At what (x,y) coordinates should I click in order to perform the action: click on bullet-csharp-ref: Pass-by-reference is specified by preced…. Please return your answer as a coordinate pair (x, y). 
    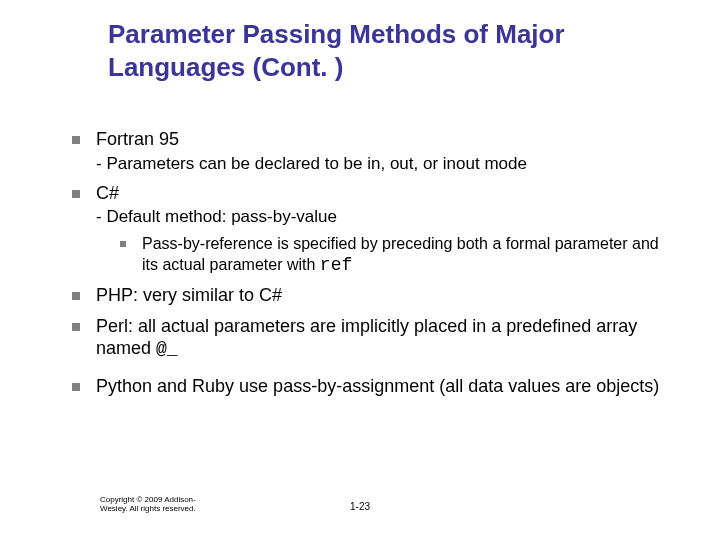
    Looking at the image, I should click on (396, 256).